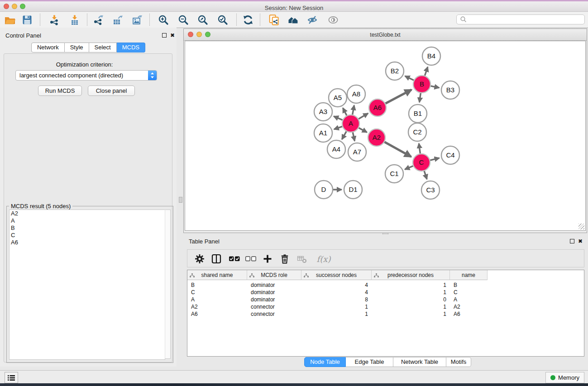 The width and height of the screenshot is (588, 386). Describe the element at coordinates (285, 259) in the screenshot. I see `delete-row-trash-icon` at that location.